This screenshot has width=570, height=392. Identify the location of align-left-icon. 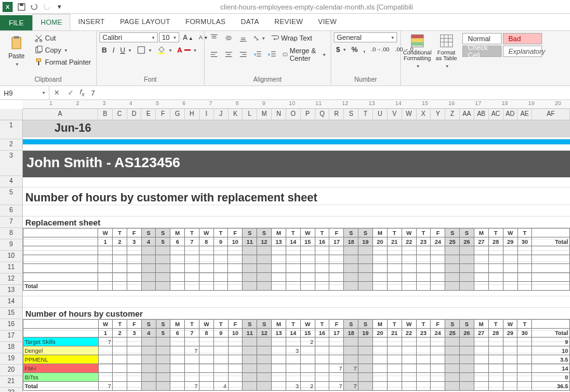
(214, 54).